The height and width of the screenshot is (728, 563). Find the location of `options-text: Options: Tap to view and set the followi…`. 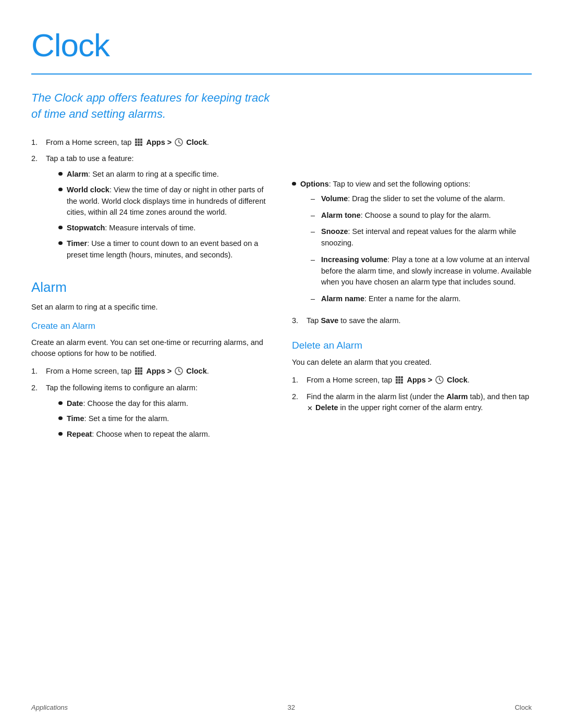

options-text: Options: Tap to view and set the followi… is located at coordinates (416, 244).